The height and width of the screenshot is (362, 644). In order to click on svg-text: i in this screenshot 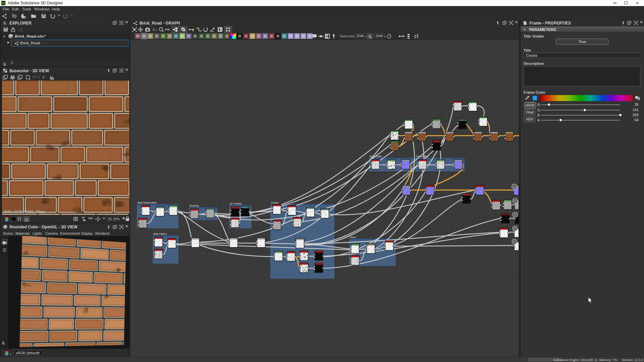, I will do `click(154, 30)`.